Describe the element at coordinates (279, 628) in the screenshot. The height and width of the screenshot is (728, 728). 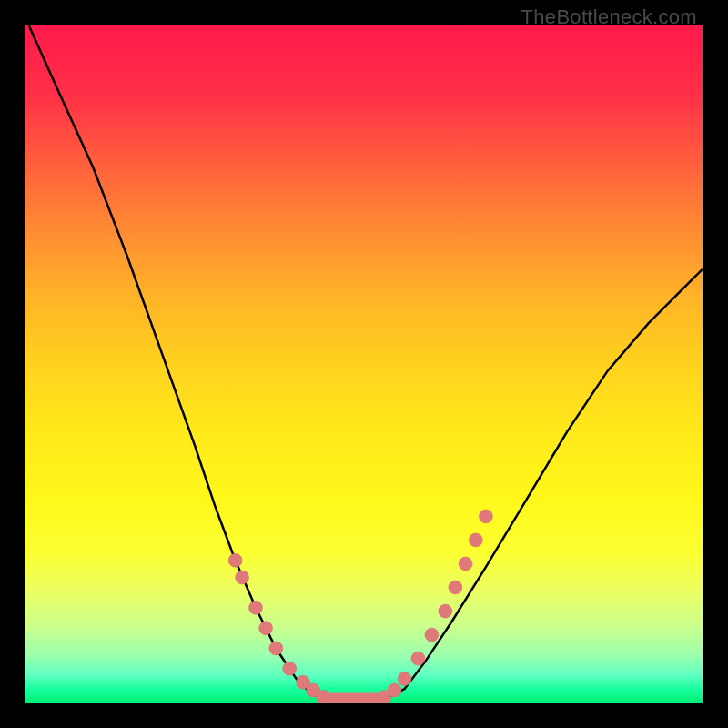
I see `markers-left-cluster` at that location.